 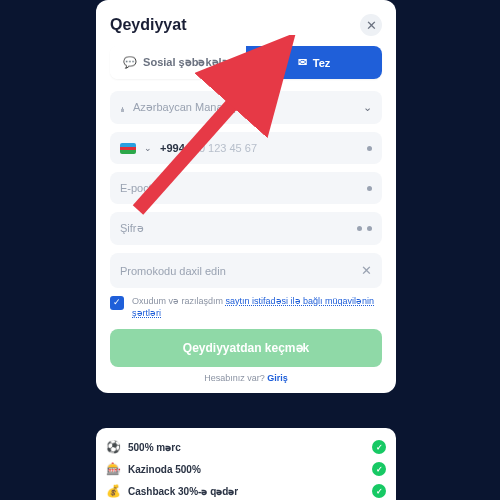 I want to click on close-icon: ✕, so click(x=371, y=25).